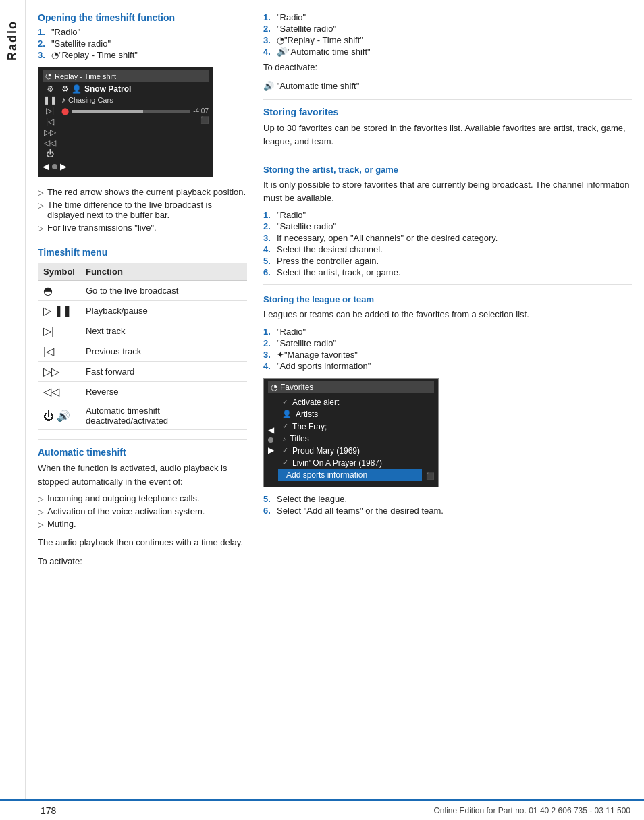 The height and width of the screenshot is (820, 644). I want to click on storing-fav-title: Storing favorites, so click(448, 112).